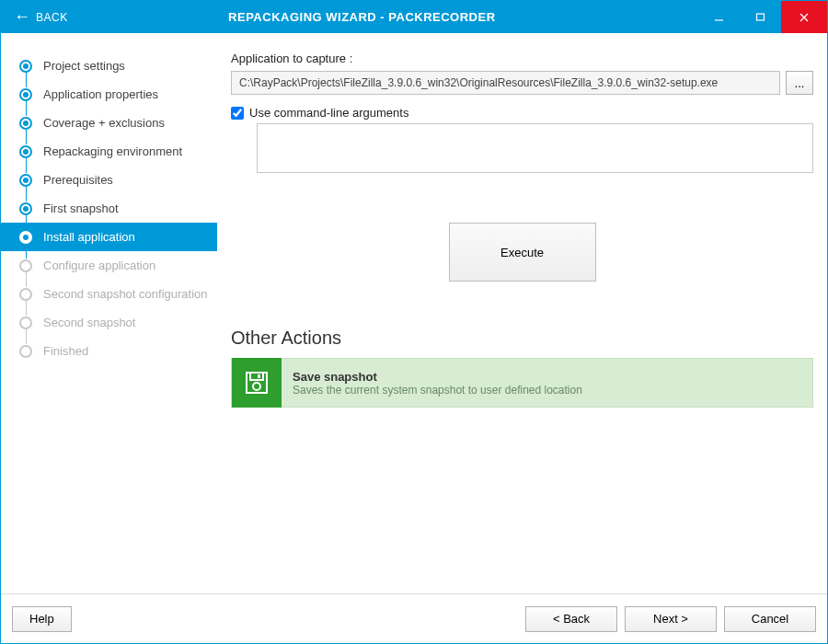 This screenshot has height=644, width=828. What do you see at coordinates (109, 151) in the screenshot?
I see `sidebar-step-3: Repackaging environment` at bounding box center [109, 151].